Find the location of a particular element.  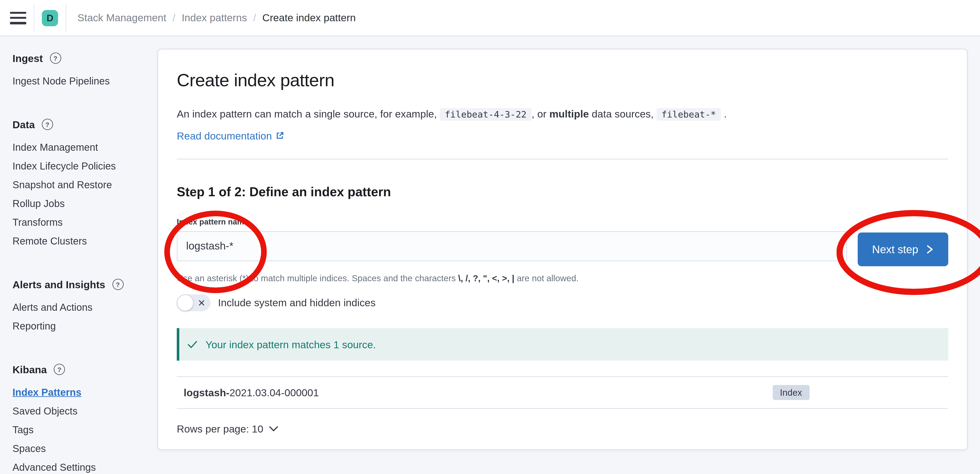

link-label: Read documentation is located at coordinates (224, 136).